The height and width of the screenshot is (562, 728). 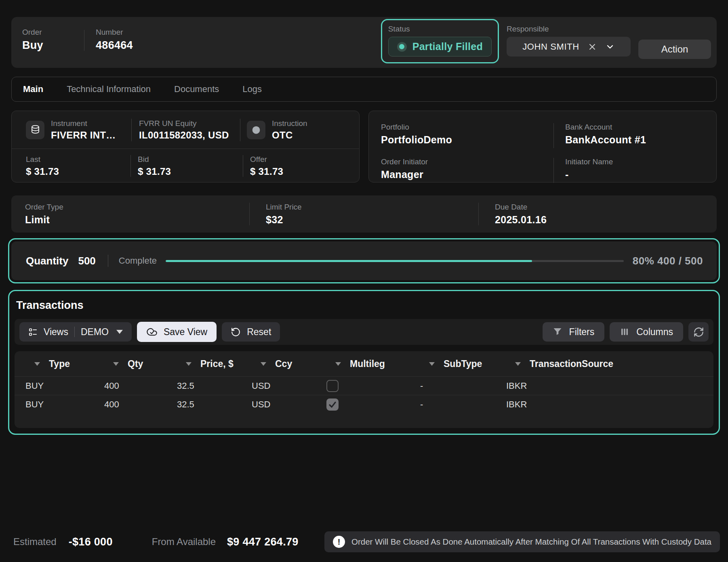 I want to click on reset-button: Reset, so click(x=251, y=332).